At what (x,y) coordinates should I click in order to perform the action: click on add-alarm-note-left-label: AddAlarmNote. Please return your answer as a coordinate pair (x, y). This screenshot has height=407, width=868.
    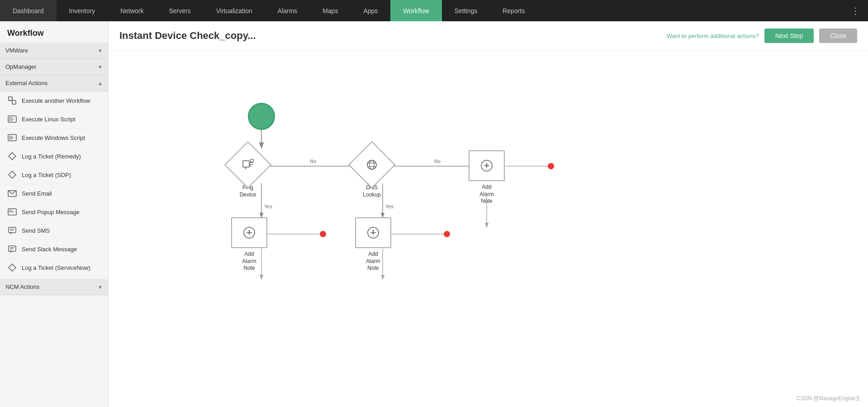
    Looking at the image, I should click on (249, 262).